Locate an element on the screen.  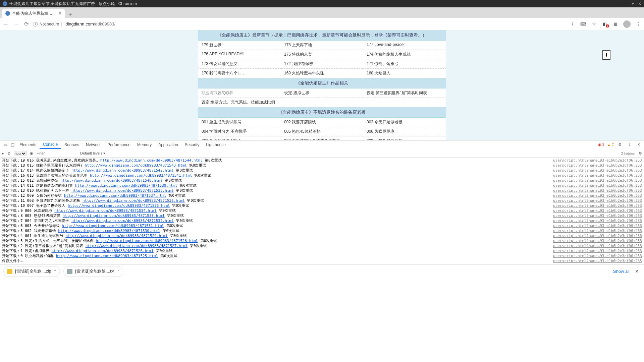
chapter-link: 172 我们结婚吧! is located at coordinates (322, 64).